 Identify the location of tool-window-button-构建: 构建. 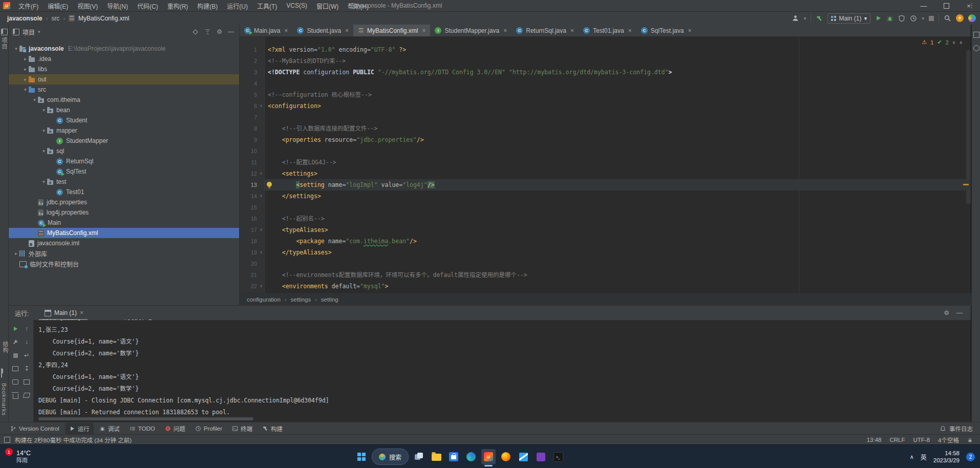
(272, 429).